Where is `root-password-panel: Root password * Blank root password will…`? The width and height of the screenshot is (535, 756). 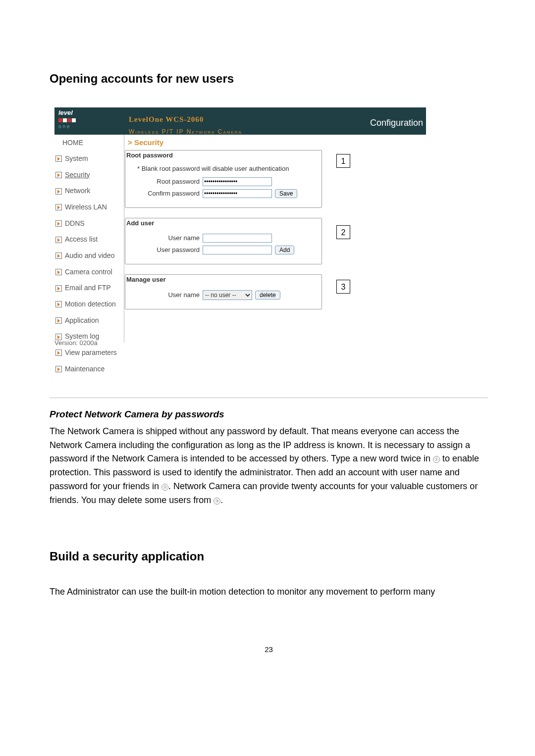
root-password-panel: Root password * Blank root password will… is located at coordinates (223, 179).